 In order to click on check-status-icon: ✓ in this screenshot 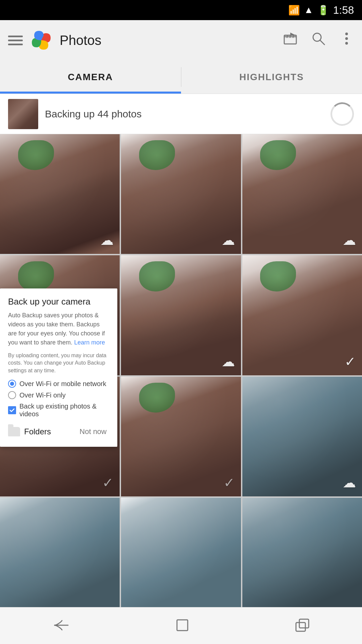, I will do `click(350, 362)`.